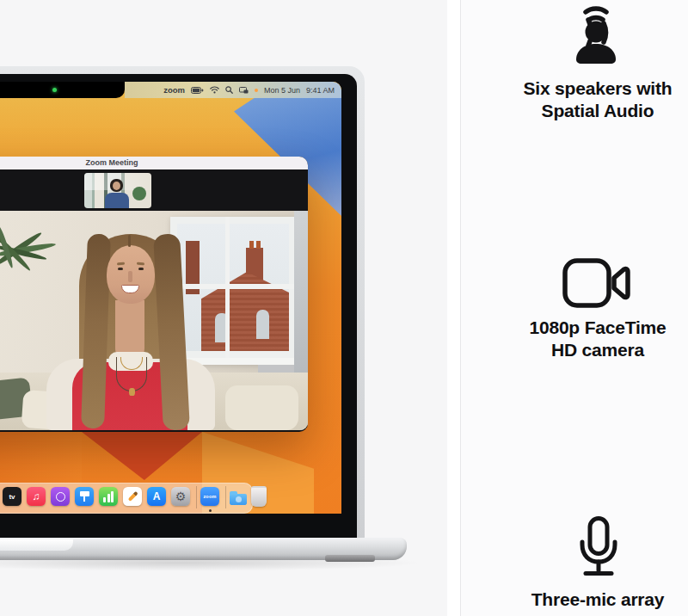 Image resolution: width=688 pixels, height=616 pixels. What do you see at coordinates (55, 89) in the screenshot?
I see `camera-active-led` at bounding box center [55, 89].